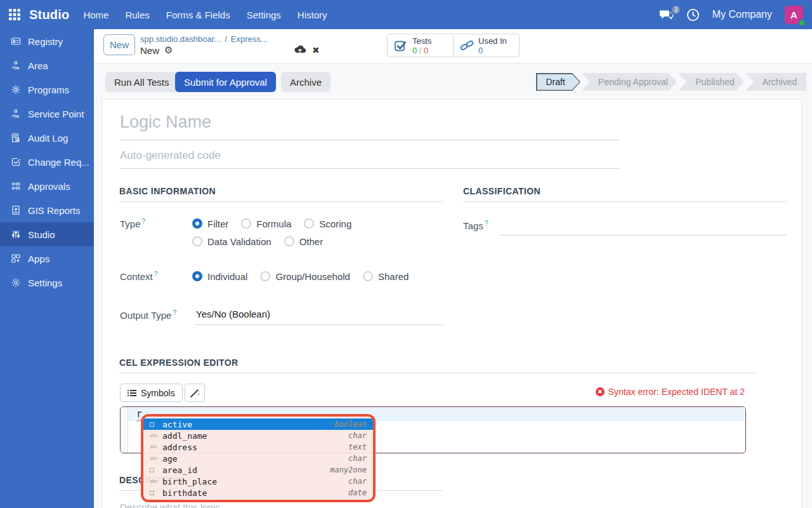 This screenshot has height=508, width=812. What do you see at coordinates (16, 65) in the screenshot?
I see `hand-area-icon` at bounding box center [16, 65].